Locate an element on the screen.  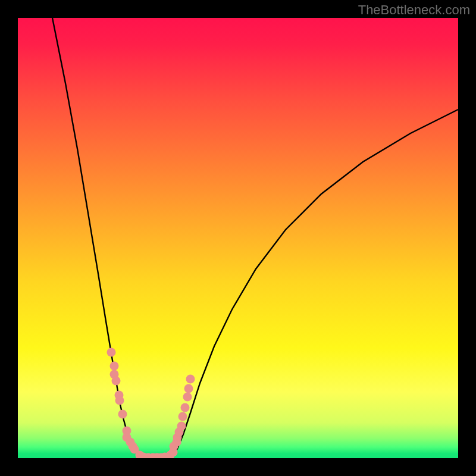
scatter-dots is located at coordinates (151, 403).